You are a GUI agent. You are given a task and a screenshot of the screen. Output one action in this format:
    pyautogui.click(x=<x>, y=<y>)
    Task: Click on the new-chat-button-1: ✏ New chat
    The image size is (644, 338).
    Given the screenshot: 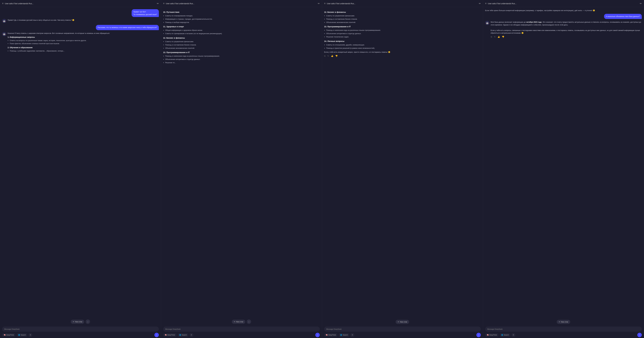 What is the action you would take?
    pyautogui.click(x=78, y=322)
    